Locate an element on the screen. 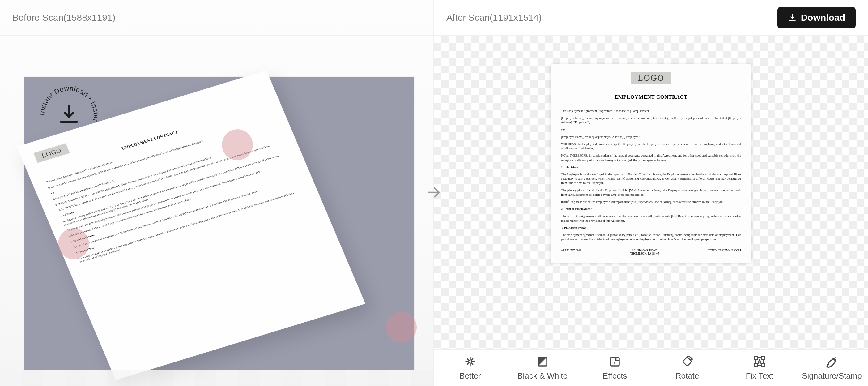  after-header: After Scan(1191x1514) Download is located at coordinates (651, 18).